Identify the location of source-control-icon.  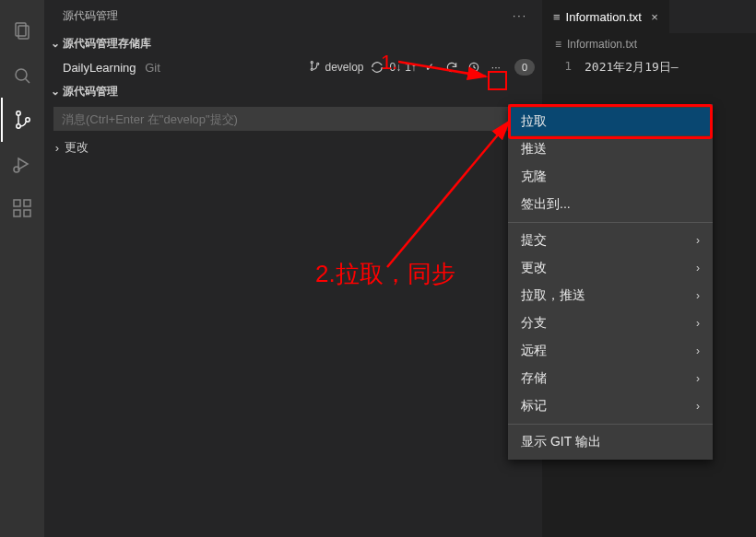
(22, 120).